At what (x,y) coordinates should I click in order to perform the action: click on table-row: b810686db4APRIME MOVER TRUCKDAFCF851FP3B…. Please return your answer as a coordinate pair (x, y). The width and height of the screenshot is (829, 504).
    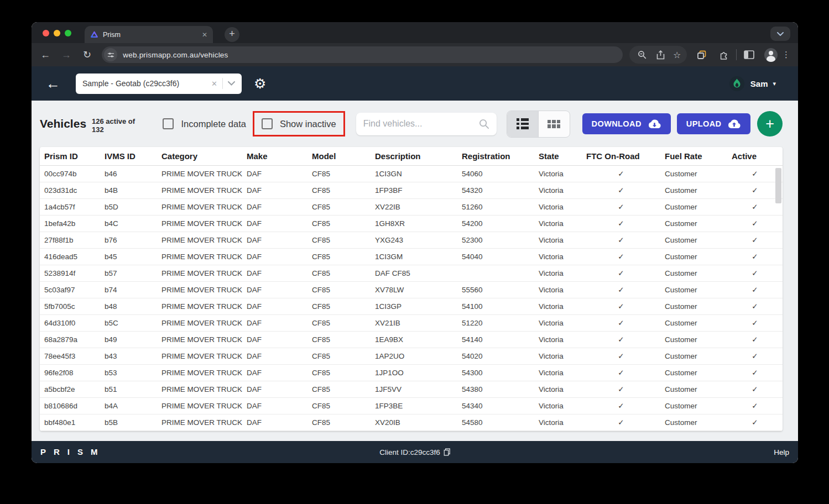
    Looking at the image, I should click on (411, 406).